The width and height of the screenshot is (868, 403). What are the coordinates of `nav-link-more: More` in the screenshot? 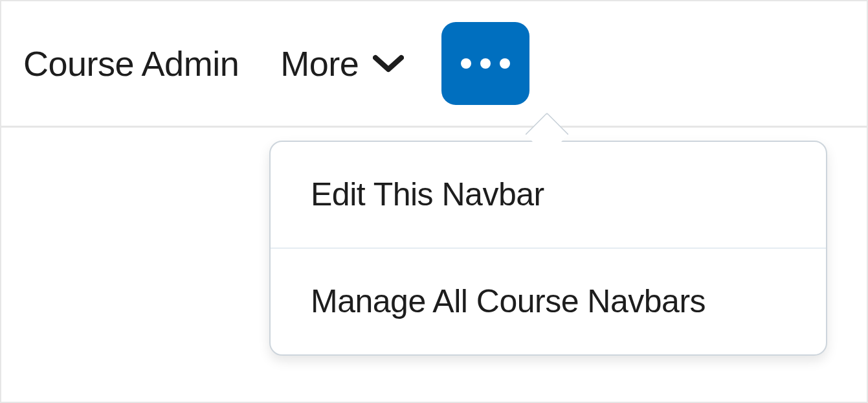 It's located at (342, 63).